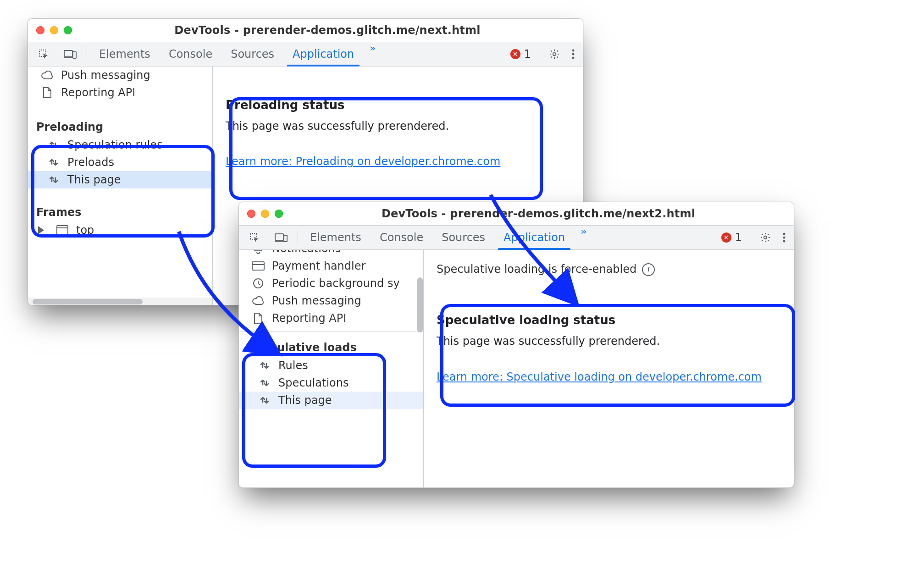 The image size is (924, 564). What do you see at coordinates (331, 283) in the screenshot?
I see `sidebar-bg-item: Periodic background sy` at bounding box center [331, 283].